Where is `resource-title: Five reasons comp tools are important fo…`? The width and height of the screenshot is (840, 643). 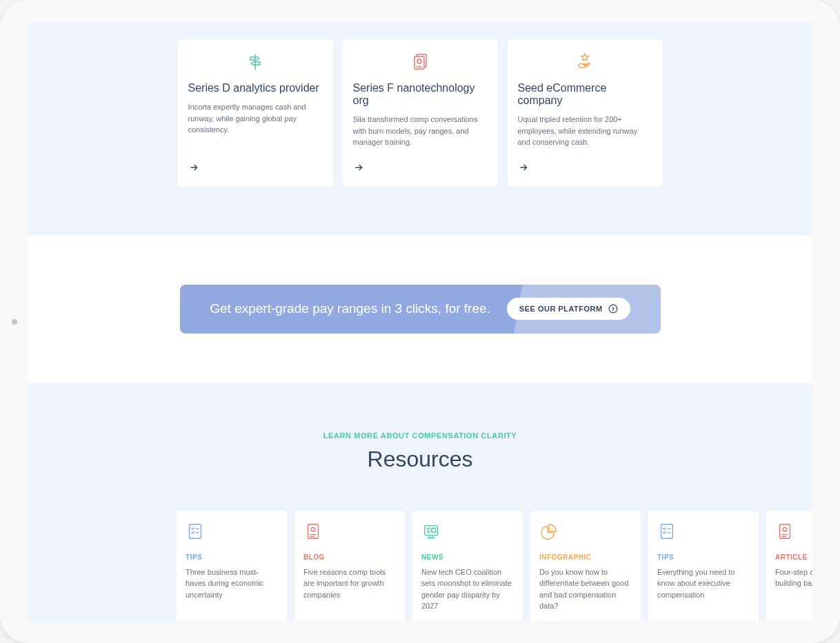 resource-title: Five reasons comp tools are important fo… is located at coordinates (350, 589).